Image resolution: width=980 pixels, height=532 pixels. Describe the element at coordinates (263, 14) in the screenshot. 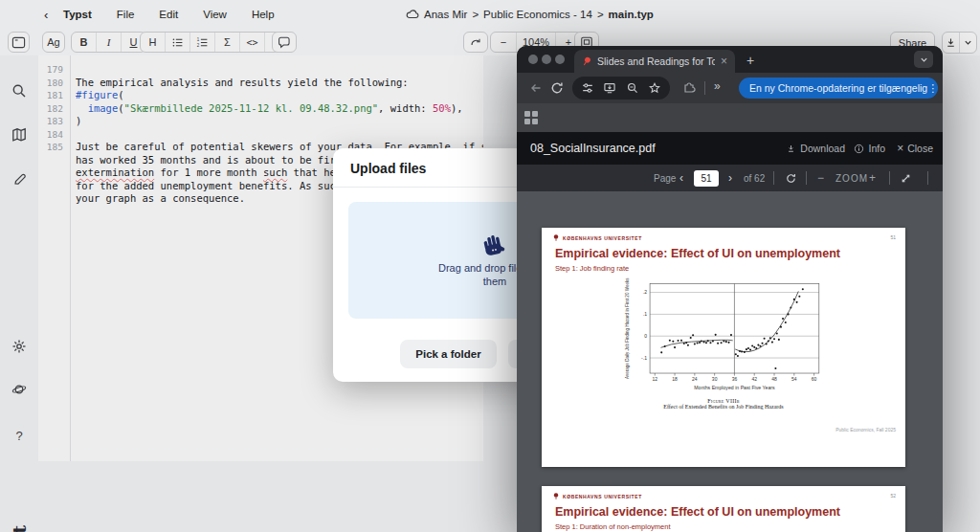

I see `menu-help: Help` at that location.